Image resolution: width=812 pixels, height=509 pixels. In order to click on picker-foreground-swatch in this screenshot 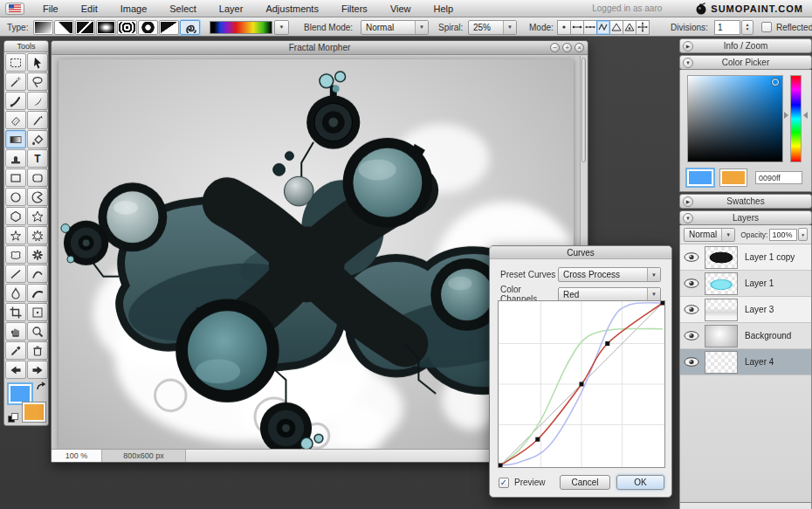, I will do `click(700, 178)`.